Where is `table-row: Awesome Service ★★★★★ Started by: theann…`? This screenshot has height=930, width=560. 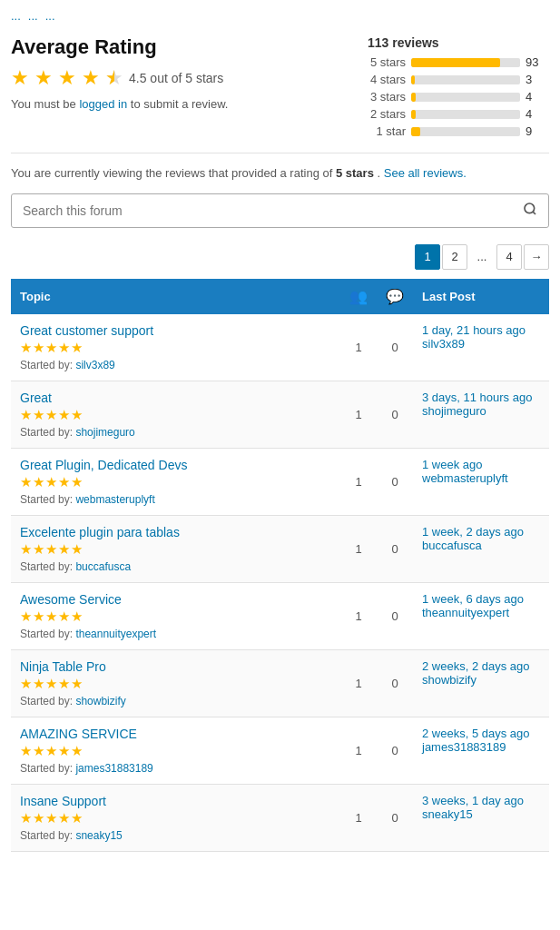
table-row: Awesome Service ★★★★★ Started by: theann… is located at coordinates (280, 616).